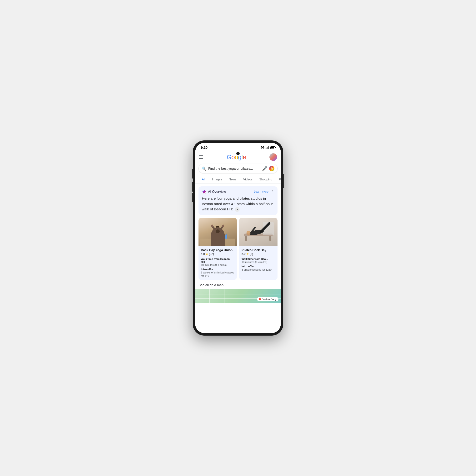 The height and width of the screenshot is (476, 476). Describe the element at coordinates (237, 209) in the screenshot. I see `expand-chevron-icon: ▾` at that location.